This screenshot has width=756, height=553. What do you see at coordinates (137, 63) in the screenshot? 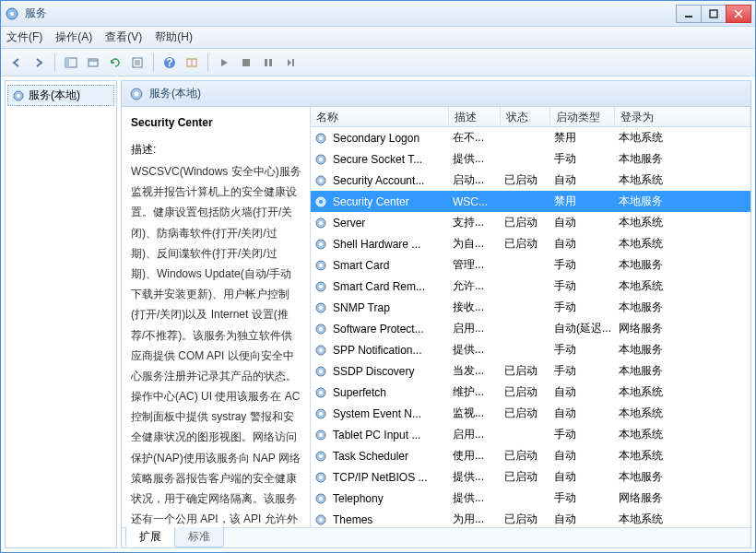
I see `properties-button` at bounding box center [137, 63].